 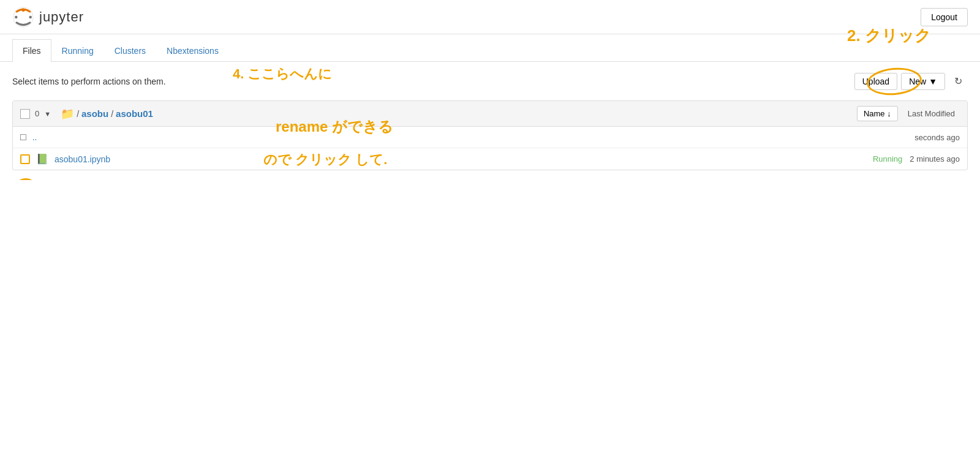 What do you see at coordinates (95, 114) in the screenshot?
I see `breadcrumb-asobu: asobu` at bounding box center [95, 114].